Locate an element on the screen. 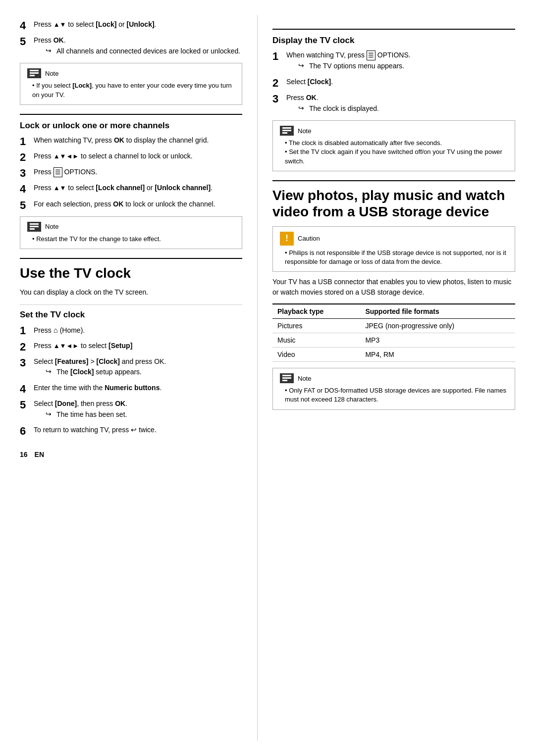 This screenshot has height=756, width=535. clock-step-2-content: Press ▲▼◄► to select [Setup] is located at coordinates (138, 346).